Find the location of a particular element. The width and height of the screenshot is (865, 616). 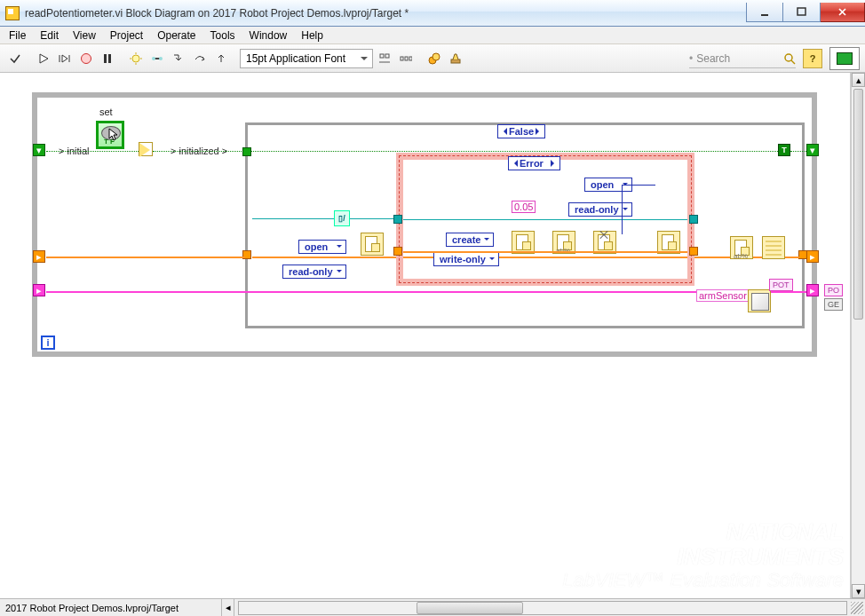

shift-register-left-pink: ▸ is located at coordinates (39, 290).